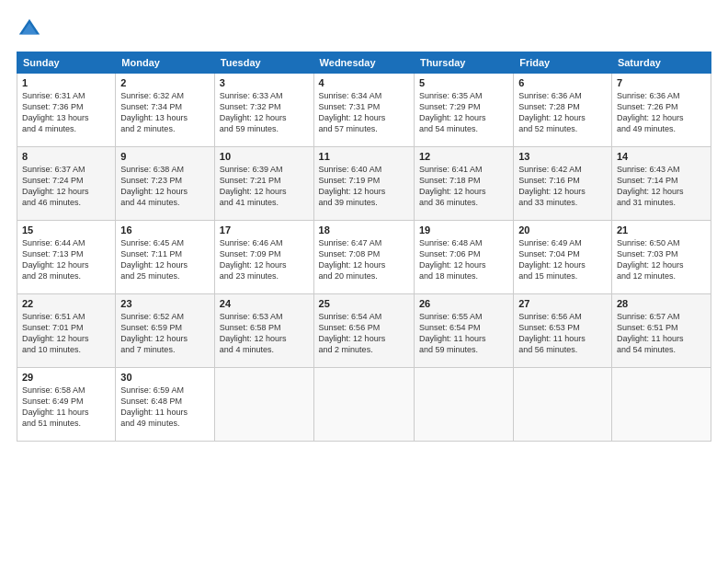 The image size is (728, 563). What do you see at coordinates (364, 186) in the screenshot?
I see `day-info: Sunrise: 6:40 AM Sunset: 7:19 PM Dayligh…` at bounding box center [364, 186].